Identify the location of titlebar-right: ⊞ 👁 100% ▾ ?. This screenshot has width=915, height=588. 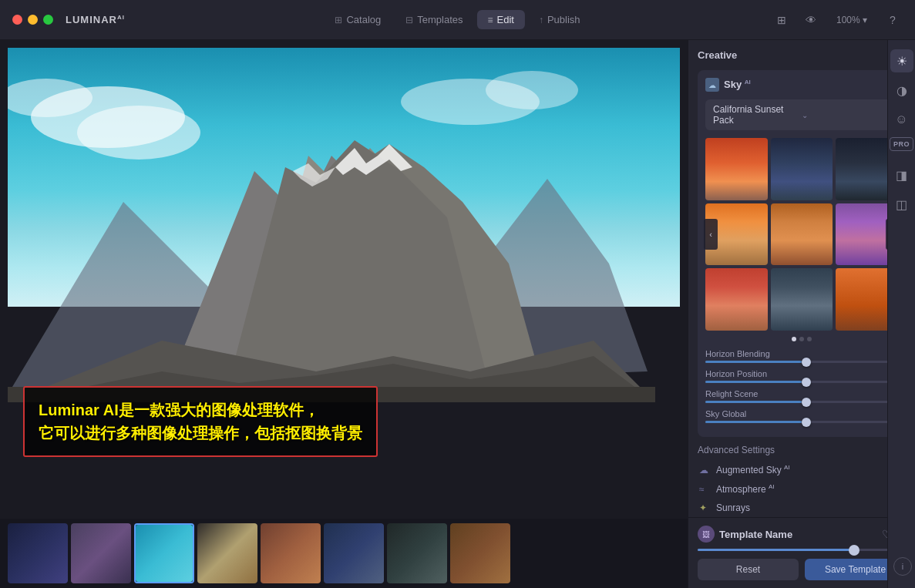
(837, 20).